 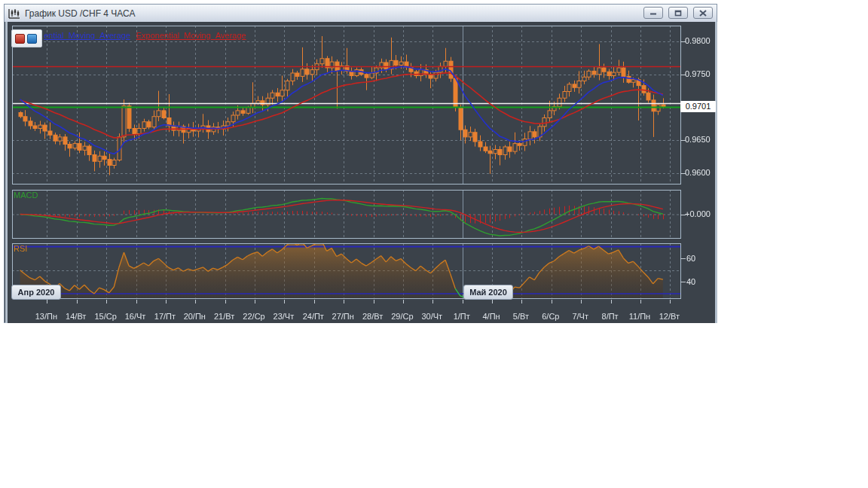 What do you see at coordinates (27, 38) in the screenshot?
I see `indicator-buttons-panel` at bounding box center [27, 38].